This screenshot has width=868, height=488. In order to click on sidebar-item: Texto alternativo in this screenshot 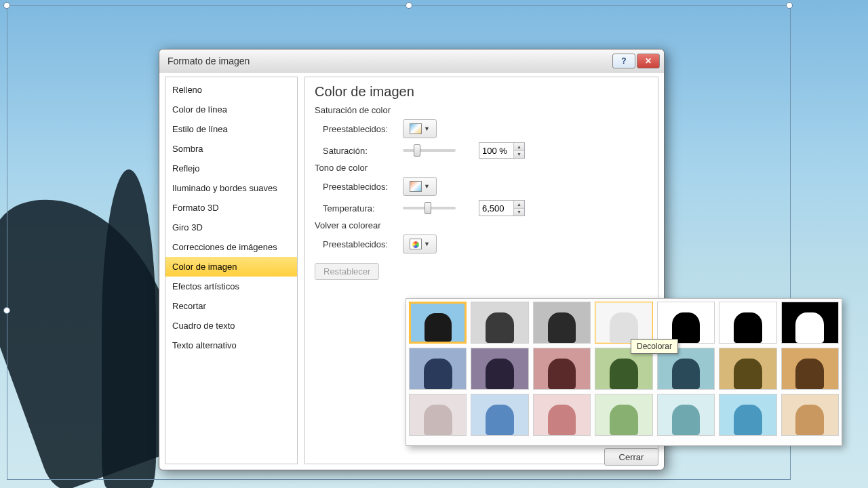, I will do `click(231, 346)`.